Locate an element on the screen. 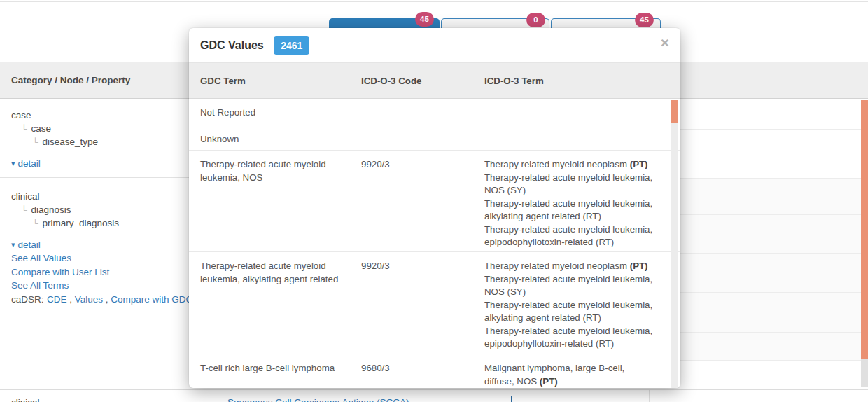 This screenshot has height=402, width=868. modal-scrollbar-thumb is located at coordinates (675, 111).